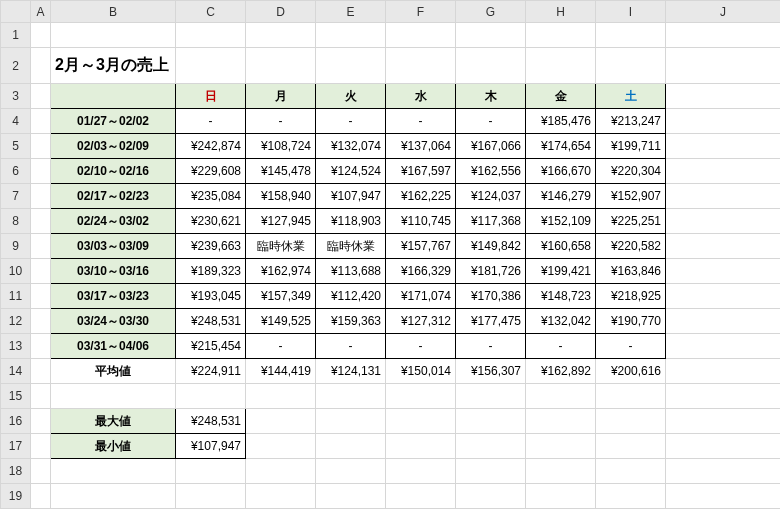 This screenshot has height=514, width=780. Describe the element at coordinates (114, 296) in the screenshot. I see `week-label: 03/17～03/23` at that location.